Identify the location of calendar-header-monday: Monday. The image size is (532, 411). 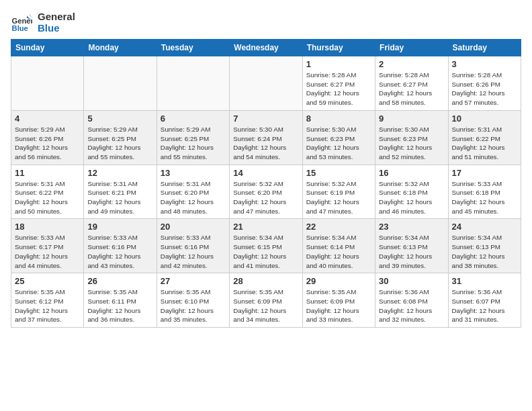
(120, 48).